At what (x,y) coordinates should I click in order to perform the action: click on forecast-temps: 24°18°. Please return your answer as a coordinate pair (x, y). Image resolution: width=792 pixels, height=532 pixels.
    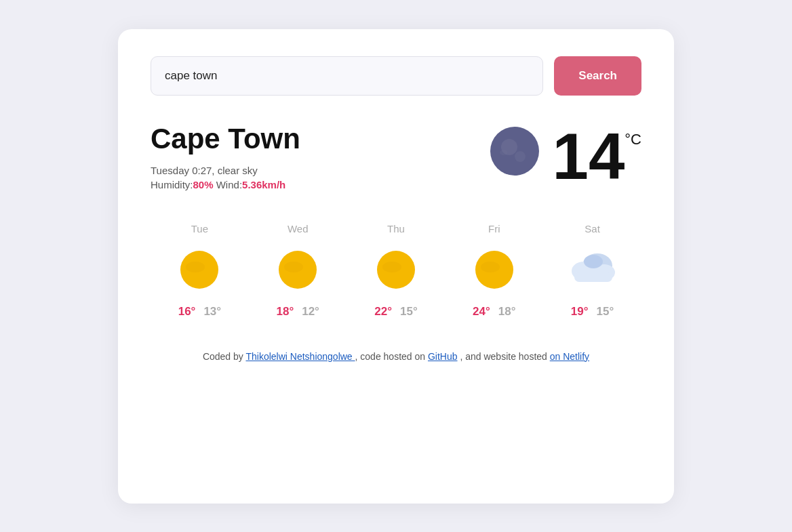
    Looking at the image, I should click on (494, 312).